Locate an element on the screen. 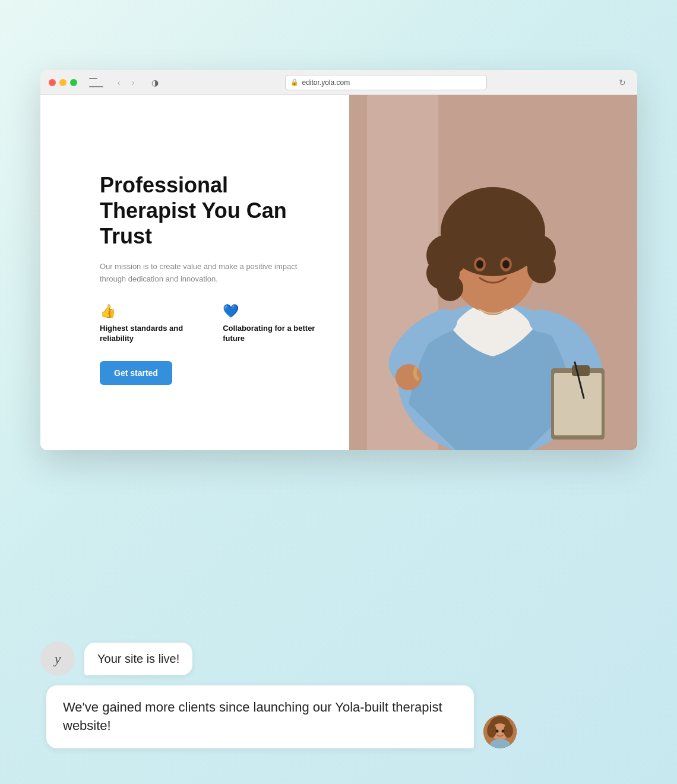 The height and width of the screenshot is (784, 677). user-avatar is located at coordinates (500, 732).